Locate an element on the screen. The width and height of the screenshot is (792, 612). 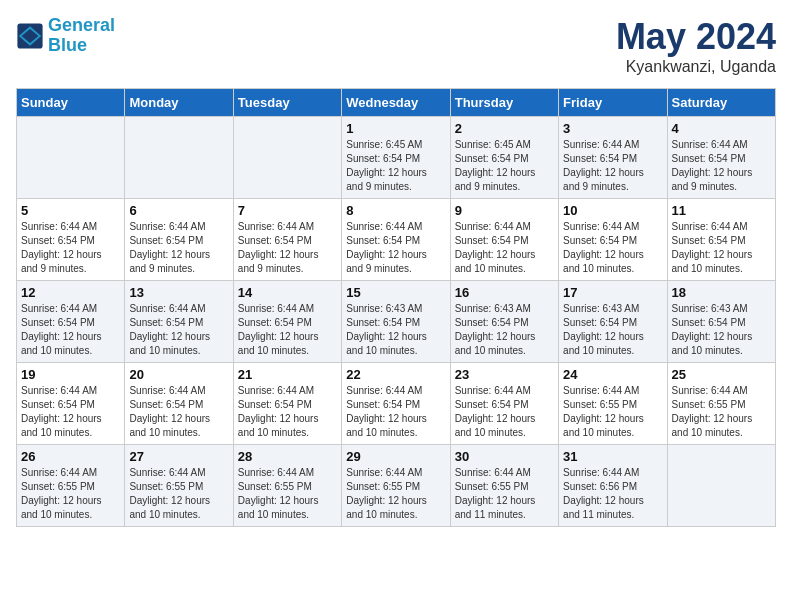
day-cell: 4Sunrise: 6:44 AM Sunset: 6:54 PM Daylig… is located at coordinates (721, 158).